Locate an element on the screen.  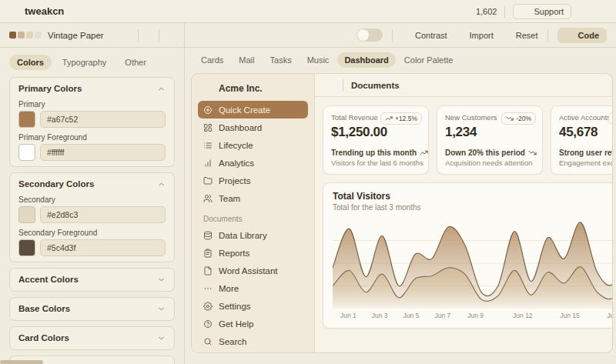
reset-label: Reset is located at coordinates (527, 35).